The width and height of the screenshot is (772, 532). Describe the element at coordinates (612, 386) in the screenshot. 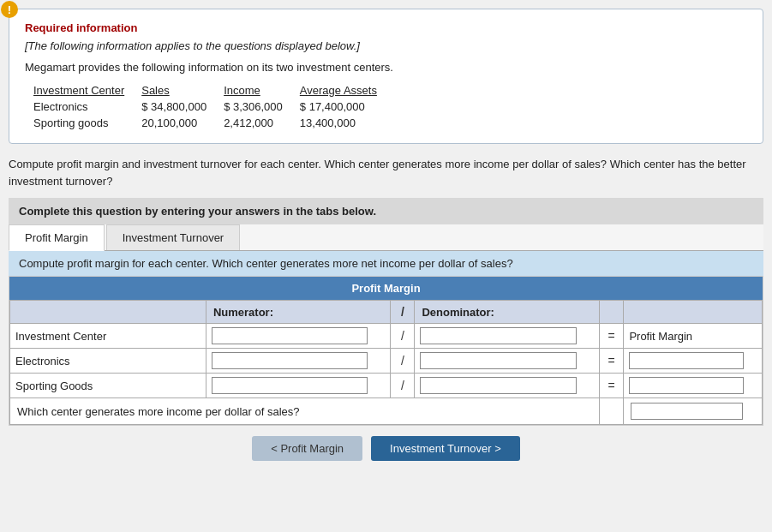

I see `equals-3: =` at that location.